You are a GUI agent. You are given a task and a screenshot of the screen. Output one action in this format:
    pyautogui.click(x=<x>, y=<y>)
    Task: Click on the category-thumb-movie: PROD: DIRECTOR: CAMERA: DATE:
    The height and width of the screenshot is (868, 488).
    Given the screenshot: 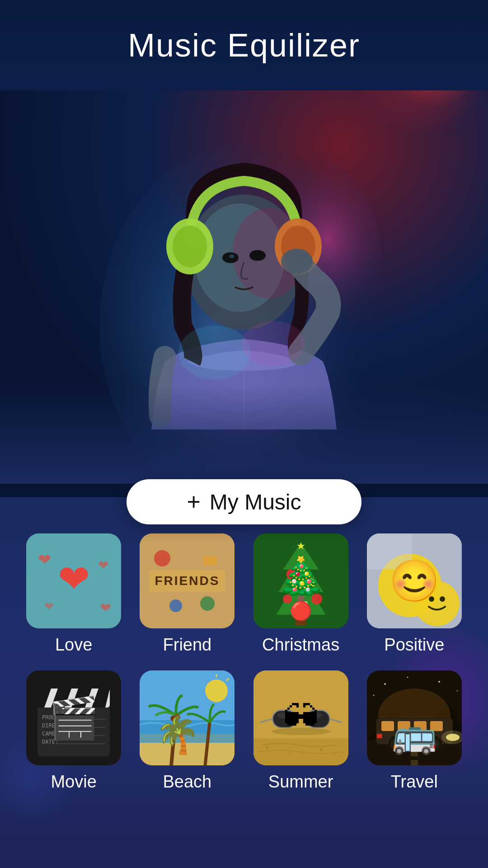 What is the action you would take?
    pyautogui.click(x=74, y=718)
    